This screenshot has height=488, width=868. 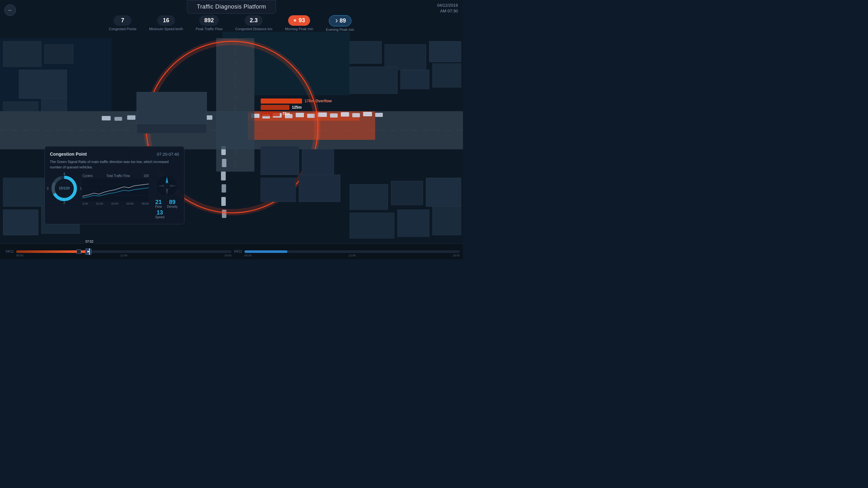 What do you see at coordinates (79, 252) in the screenshot?
I see `timeline-marker` at bounding box center [79, 252].